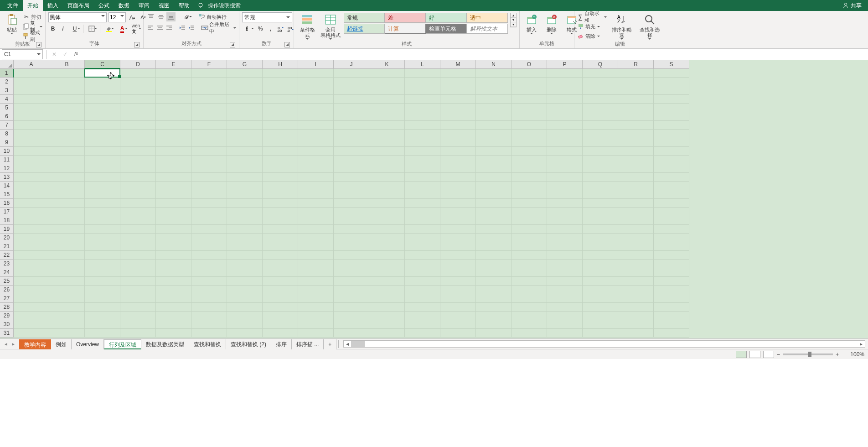 This screenshot has height=447, width=868. Describe the element at coordinates (7, 212) in the screenshot. I see `row-header-17: 17` at that location.